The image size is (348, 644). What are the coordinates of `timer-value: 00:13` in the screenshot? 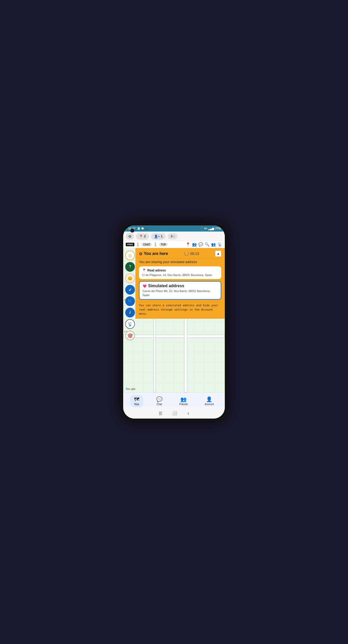 It's located at (195, 254).